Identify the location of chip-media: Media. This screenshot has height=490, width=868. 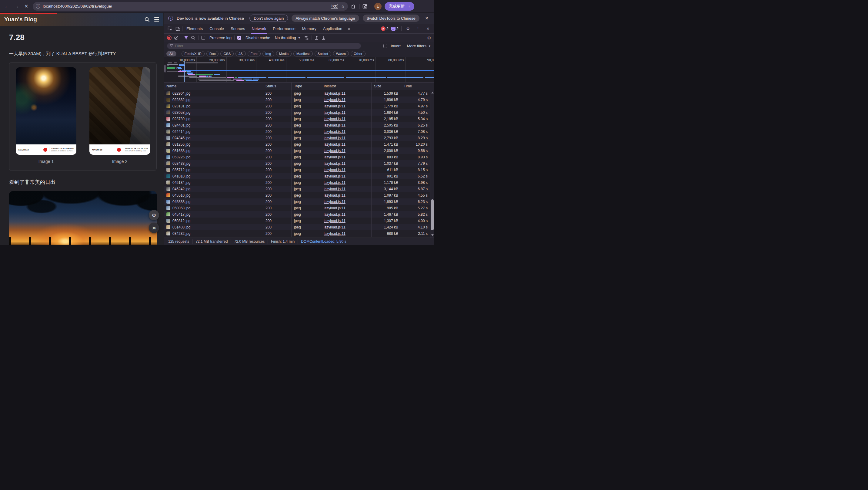
(284, 54).